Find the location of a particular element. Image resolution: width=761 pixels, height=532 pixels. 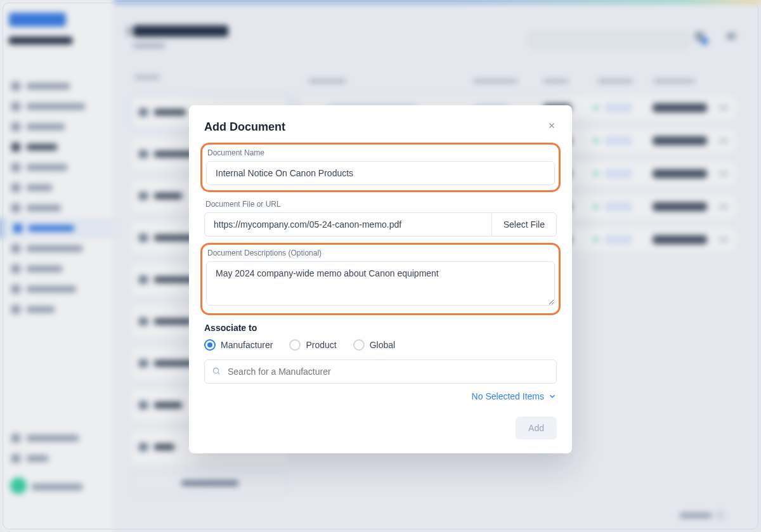

chevron-down-icon is located at coordinates (552, 396).